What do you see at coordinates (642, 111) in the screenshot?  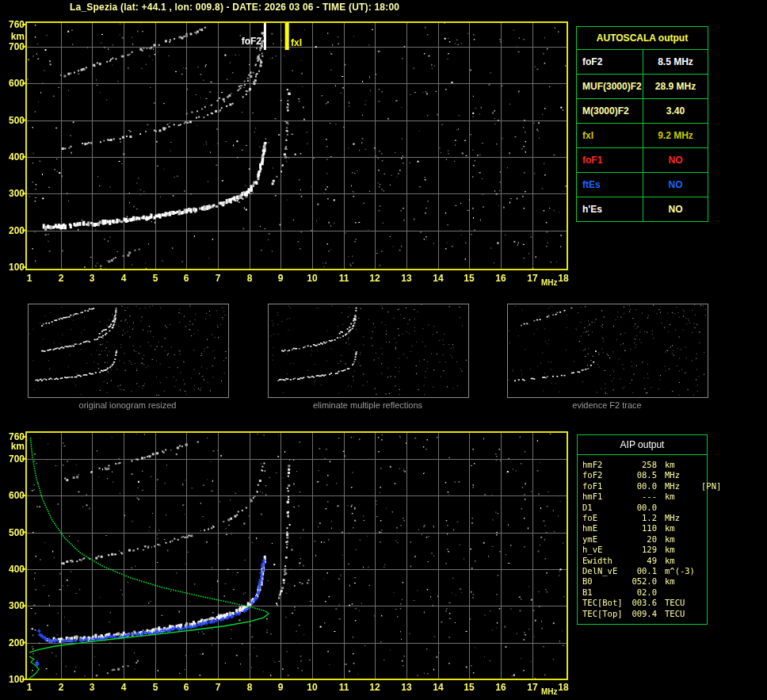 I see `autoscala-row-m3000f2: M(3000)F23.40` at bounding box center [642, 111].